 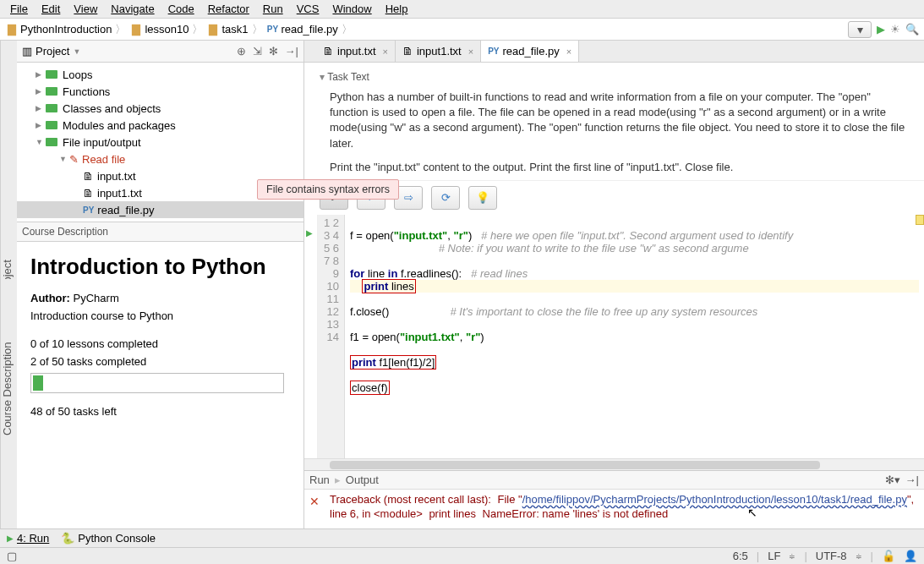 I want to click on update-icon: ☀, so click(x=895, y=29).